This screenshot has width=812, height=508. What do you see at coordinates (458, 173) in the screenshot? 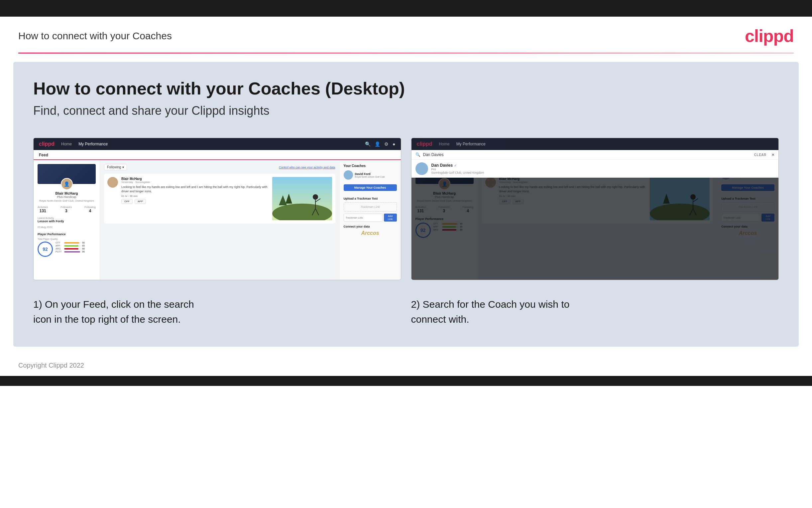
I see `result-club-2: Sunningdale Golf Club, United Kingdom` at bounding box center [458, 173].